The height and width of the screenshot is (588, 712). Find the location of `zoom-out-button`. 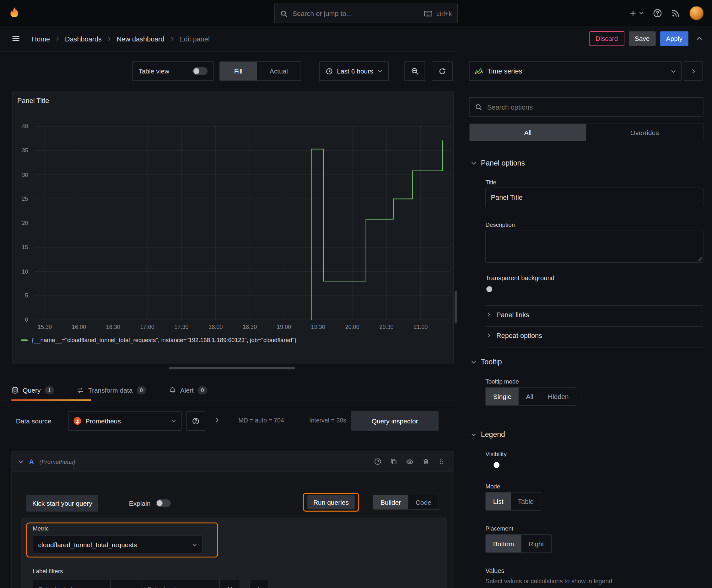

zoom-out-button is located at coordinates (414, 71).